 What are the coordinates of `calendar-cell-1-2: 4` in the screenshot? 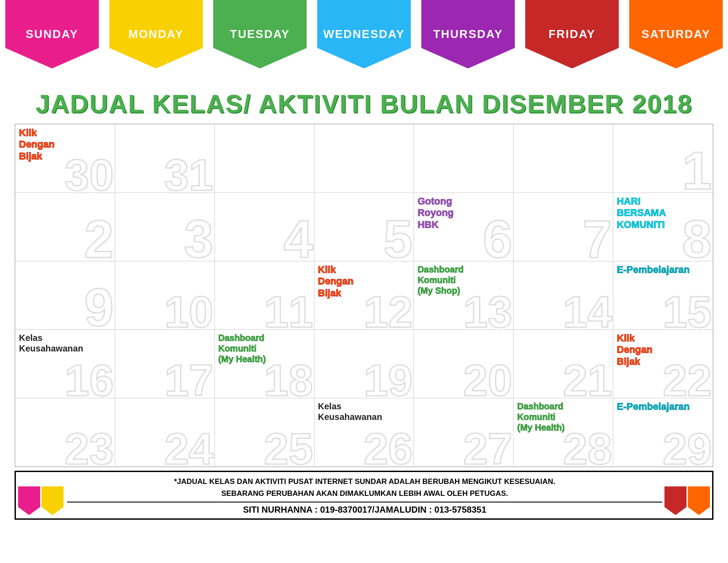 It's located at (264, 227).